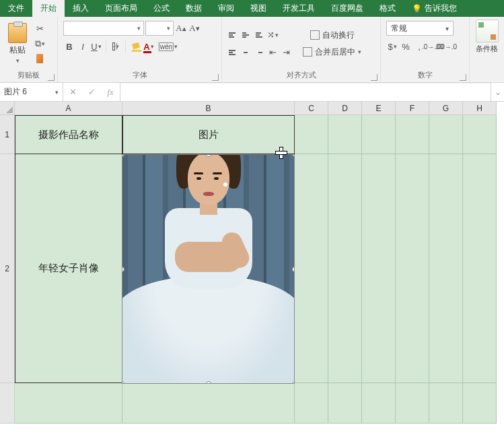 The image size is (504, 433). I want to click on font-family-combo: ▾, so click(104, 28).